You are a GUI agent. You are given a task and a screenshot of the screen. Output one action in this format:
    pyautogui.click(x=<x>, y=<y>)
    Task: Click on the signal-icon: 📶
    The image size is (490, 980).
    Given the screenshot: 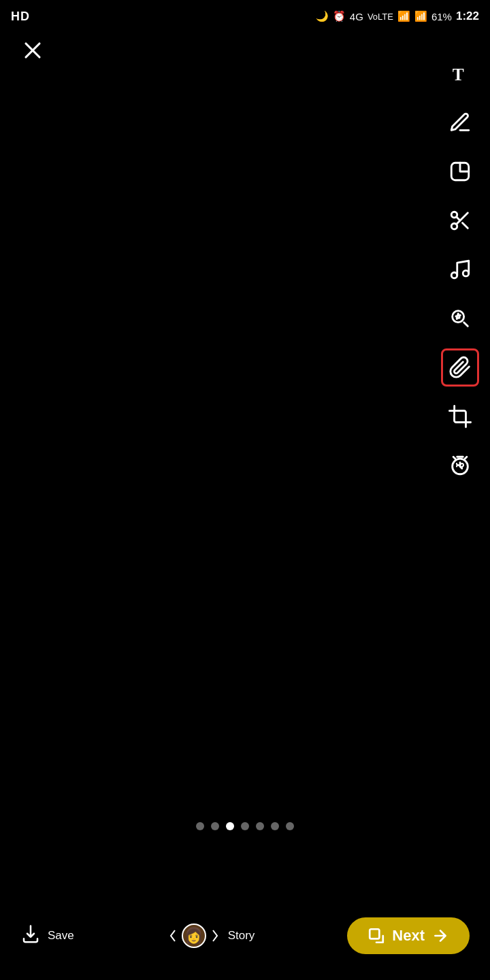 What is the action you would take?
    pyautogui.click(x=404, y=16)
    